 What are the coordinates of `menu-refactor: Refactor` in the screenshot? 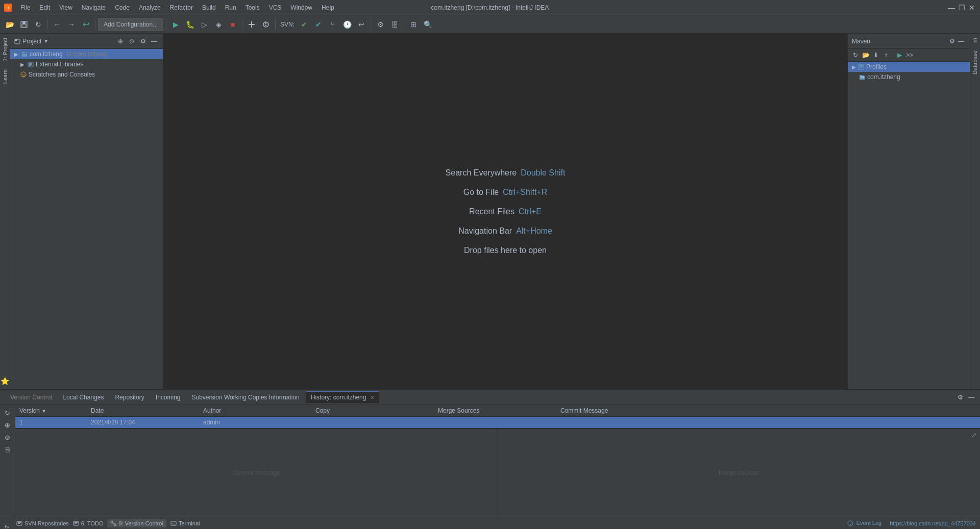 It's located at (182, 8).